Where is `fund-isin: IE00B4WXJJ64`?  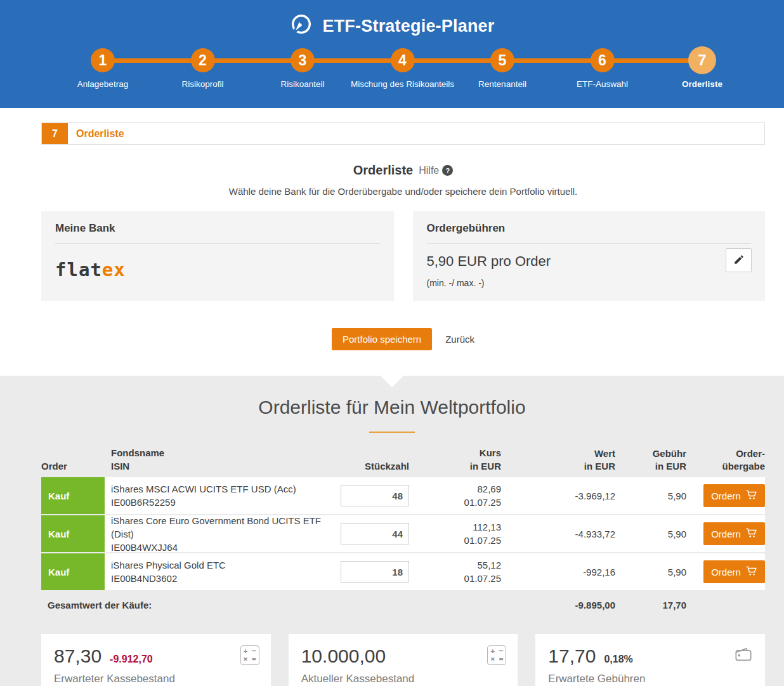
fund-isin: IE00B4WXJJ64 is located at coordinates (225, 547).